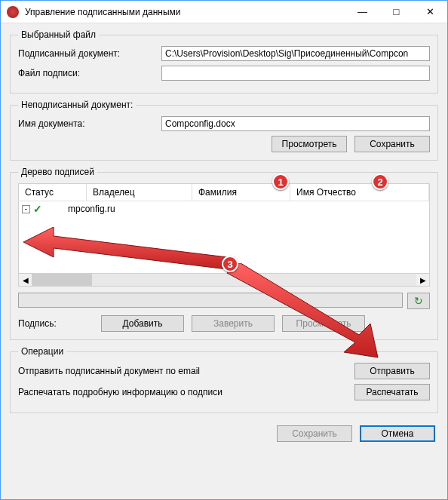 This screenshot has width=448, height=500. I want to click on col-name-patronymic: Имя Отчество, so click(360, 192).